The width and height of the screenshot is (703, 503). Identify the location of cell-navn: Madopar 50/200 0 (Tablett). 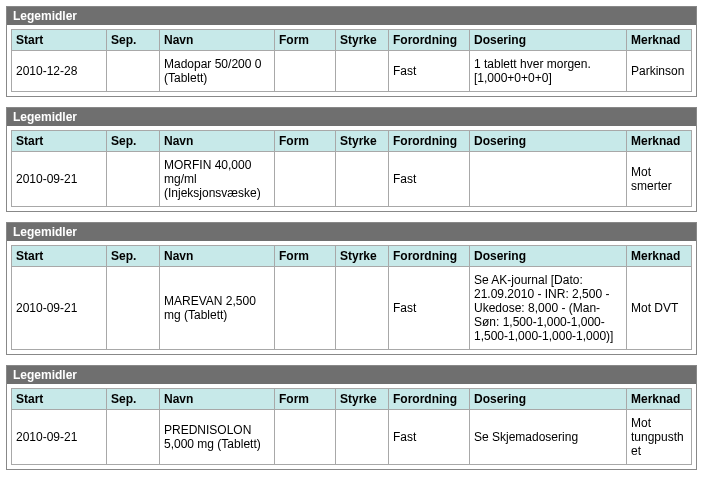
(218, 72).